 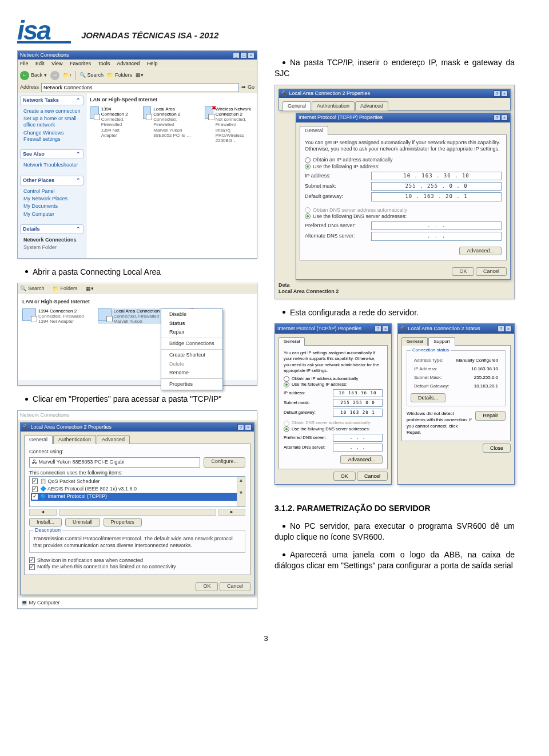 What do you see at coordinates (192, 385) in the screenshot?
I see `ctx-properties: Properties` at bounding box center [192, 385].